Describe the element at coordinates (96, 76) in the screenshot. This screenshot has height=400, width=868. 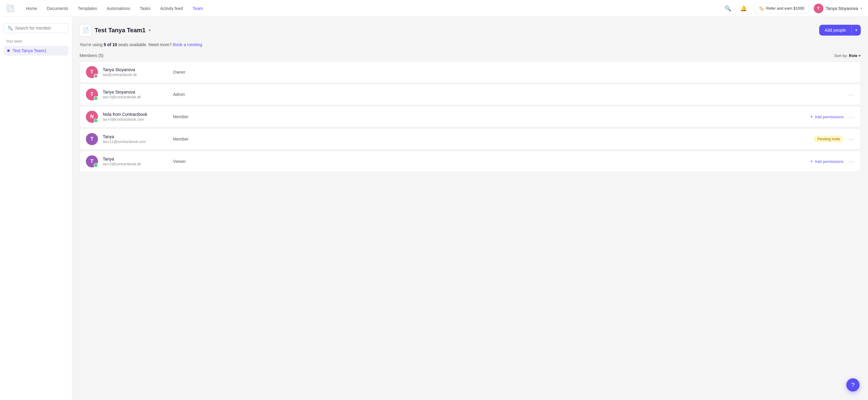
I see `status-badge` at that location.